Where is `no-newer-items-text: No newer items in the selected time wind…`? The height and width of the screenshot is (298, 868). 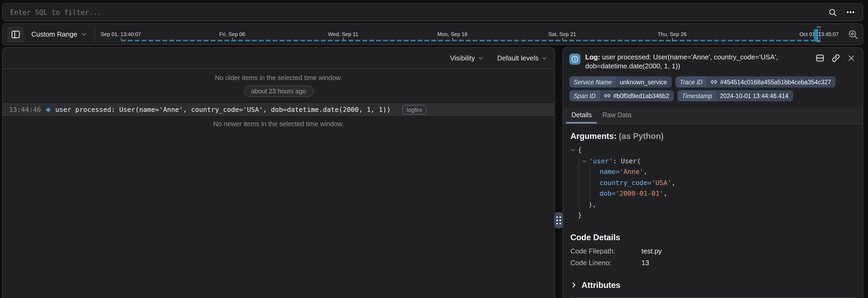
no-newer-items-text: No newer items in the selected time wind… is located at coordinates (278, 124).